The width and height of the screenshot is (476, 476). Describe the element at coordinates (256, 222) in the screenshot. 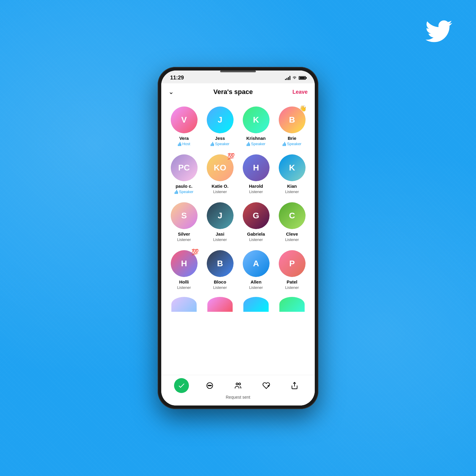

I see `participant-gabriela: G Gabriela Listener` at that location.